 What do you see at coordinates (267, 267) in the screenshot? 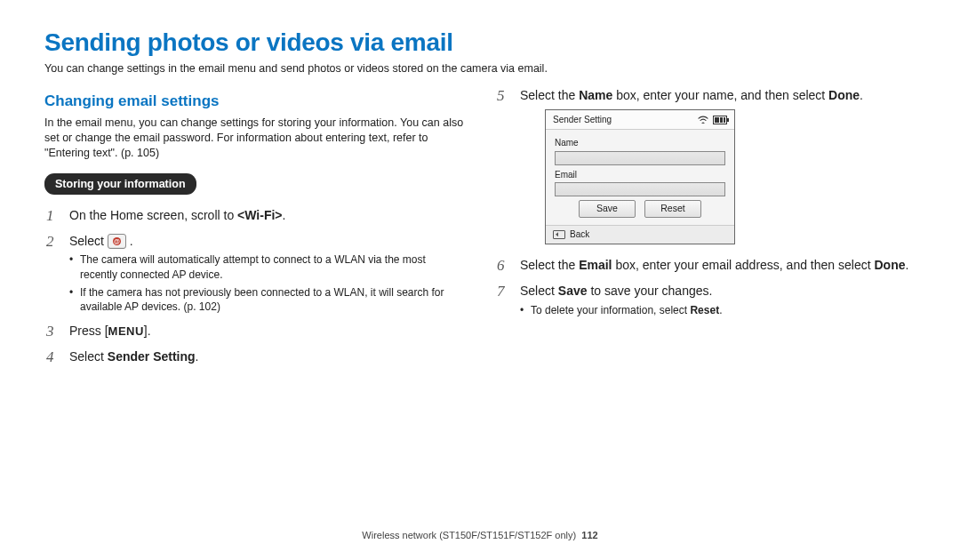
I see `sub-bullet: The camera will automatically attempt to…` at bounding box center [267, 267].